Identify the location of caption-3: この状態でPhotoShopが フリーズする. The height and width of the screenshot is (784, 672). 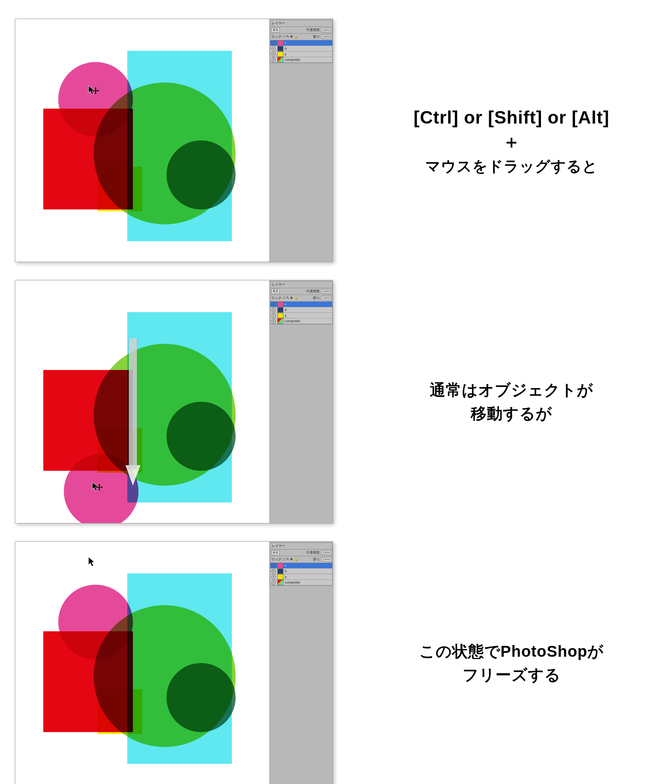
(496, 664).